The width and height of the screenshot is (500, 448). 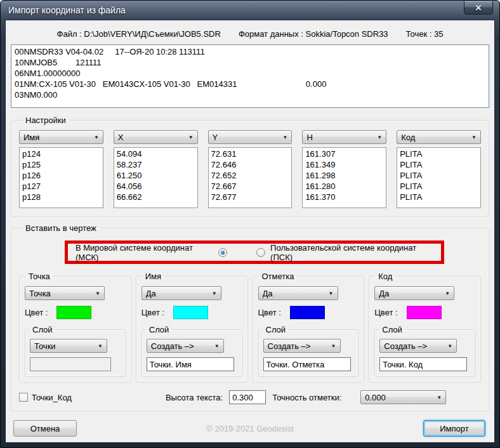 What do you see at coordinates (223, 253) in the screenshot?
I see `wcs-radio-button` at bounding box center [223, 253].